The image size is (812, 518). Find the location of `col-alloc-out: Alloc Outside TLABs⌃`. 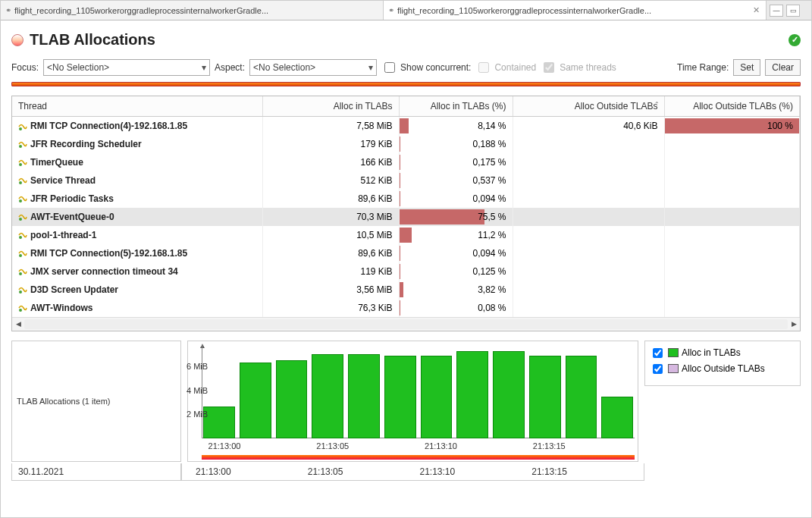

col-alloc-out: Alloc Outside TLABs⌃ is located at coordinates (588, 106).